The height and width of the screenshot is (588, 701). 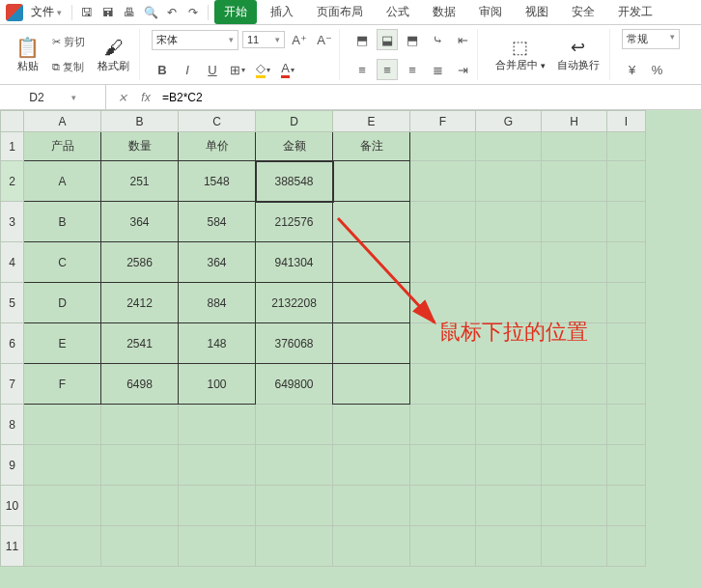 What do you see at coordinates (63, 222) in the screenshot?
I see `cell-A3: B` at bounding box center [63, 222].